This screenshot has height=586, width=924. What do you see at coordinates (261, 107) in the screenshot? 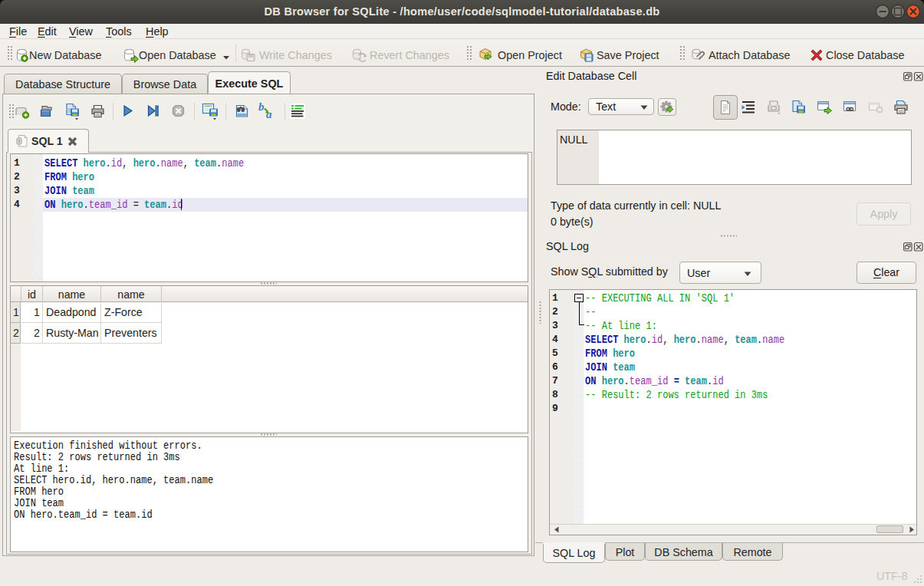
I see `svg-text: b` at bounding box center [261, 107].